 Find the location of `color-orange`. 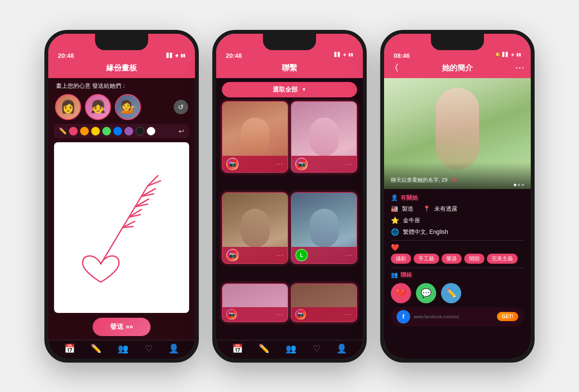

color-orange is located at coordinates (84, 131).